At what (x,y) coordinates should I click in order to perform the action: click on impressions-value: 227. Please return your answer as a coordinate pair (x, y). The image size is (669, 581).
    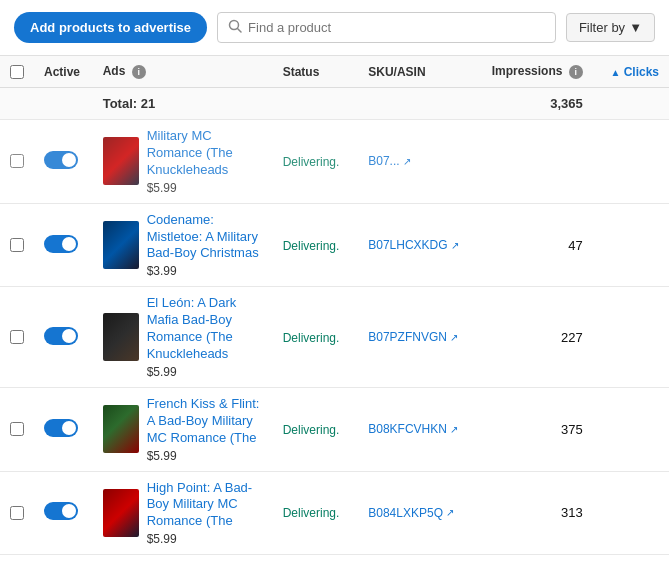
    Looking at the image, I should click on (572, 338).